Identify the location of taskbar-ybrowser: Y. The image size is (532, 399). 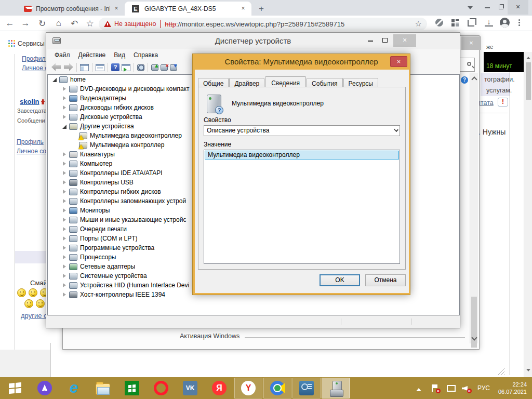
(248, 388).